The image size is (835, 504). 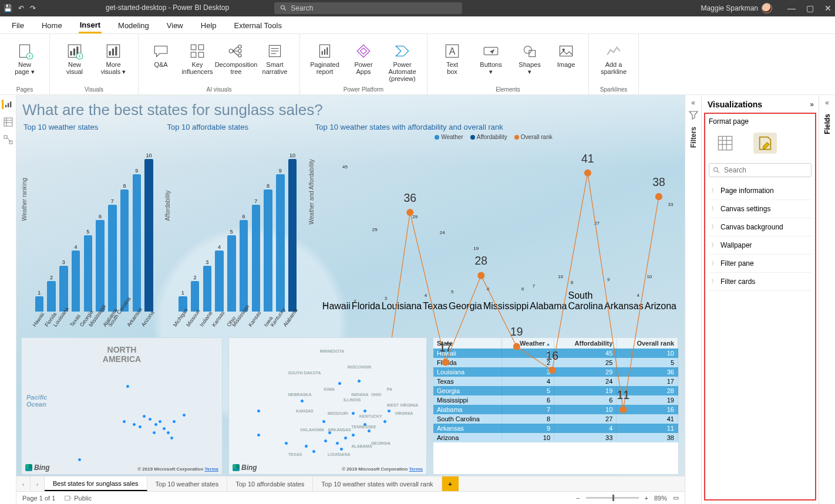 I want to click on bar: 1Michigan, so click(x=183, y=300).